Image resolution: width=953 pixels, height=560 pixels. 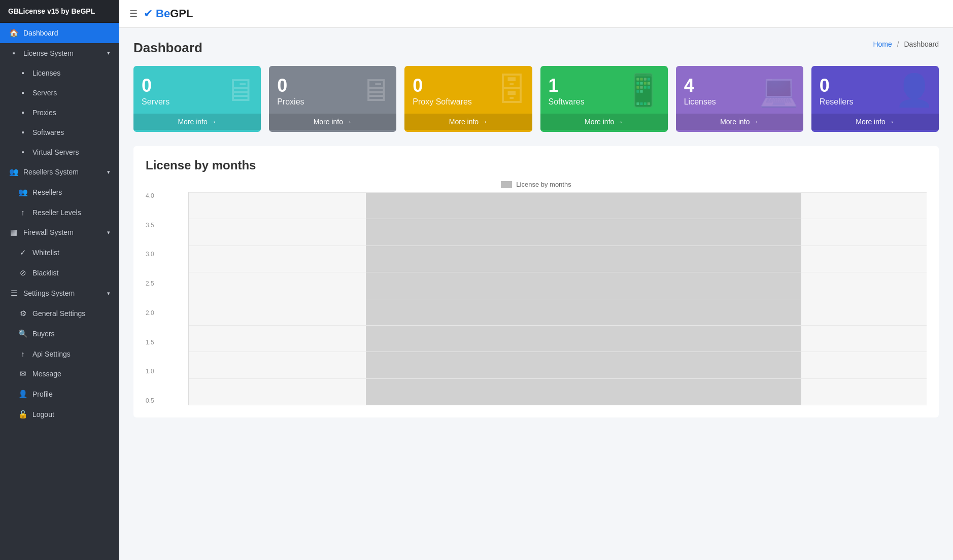 I want to click on virtual-servers-icon: ▪, so click(x=23, y=152).